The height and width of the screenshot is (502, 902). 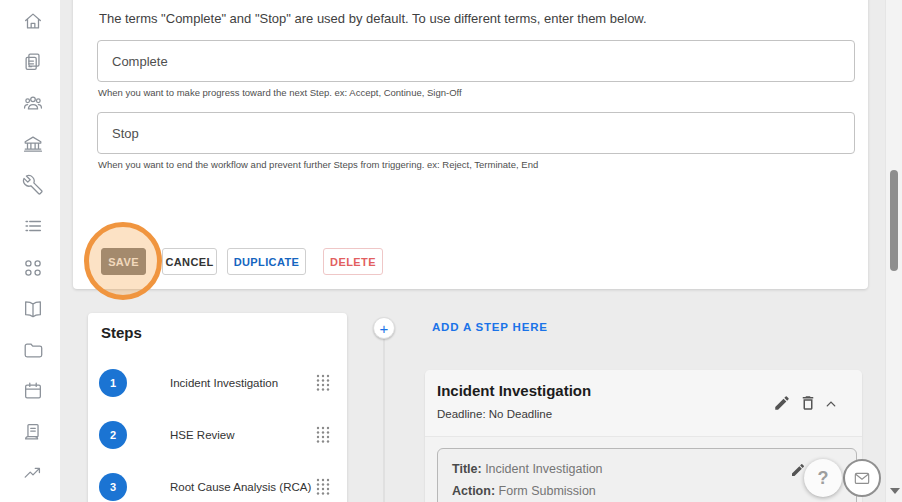 What do you see at coordinates (862, 478) in the screenshot?
I see `envelope-icon` at bounding box center [862, 478].